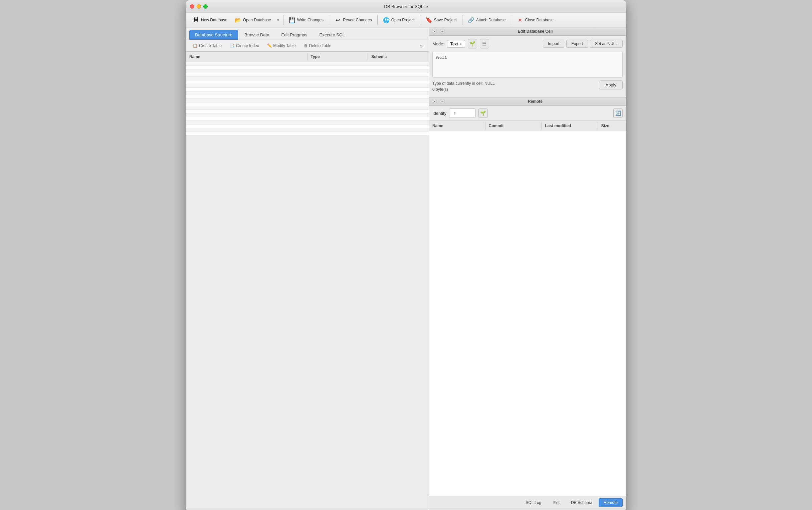 The image size is (812, 510). What do you see at coordinates (199, 7) in the screenshot?
I see `minimize-traffic-light` at bounding box center [199, 7].